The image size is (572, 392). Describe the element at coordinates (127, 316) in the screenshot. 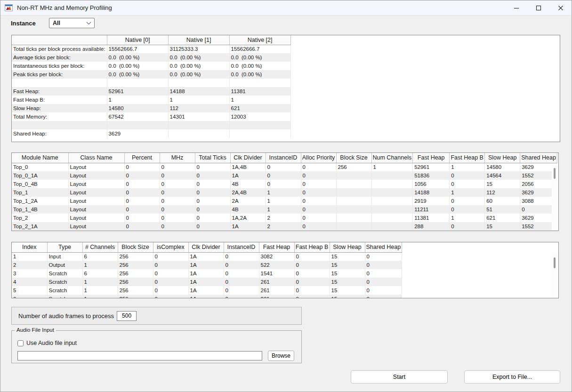

I see `frames-count-input` at that location.